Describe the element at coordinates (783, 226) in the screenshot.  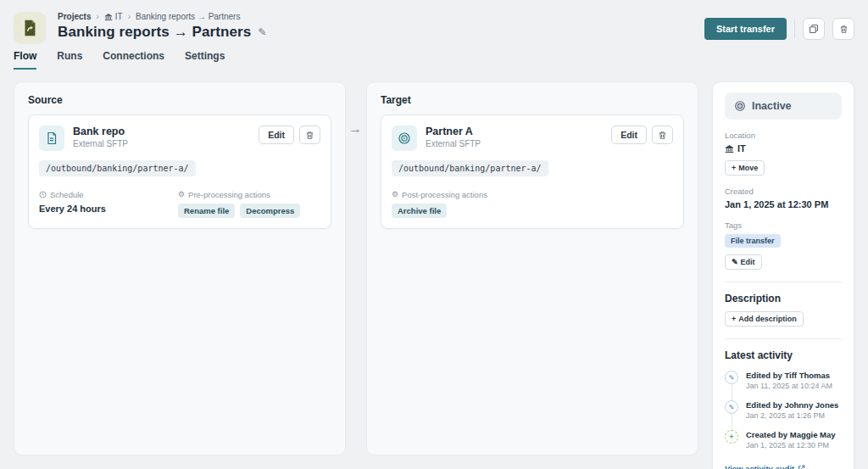
I see `tags-label: Tags` at that location.